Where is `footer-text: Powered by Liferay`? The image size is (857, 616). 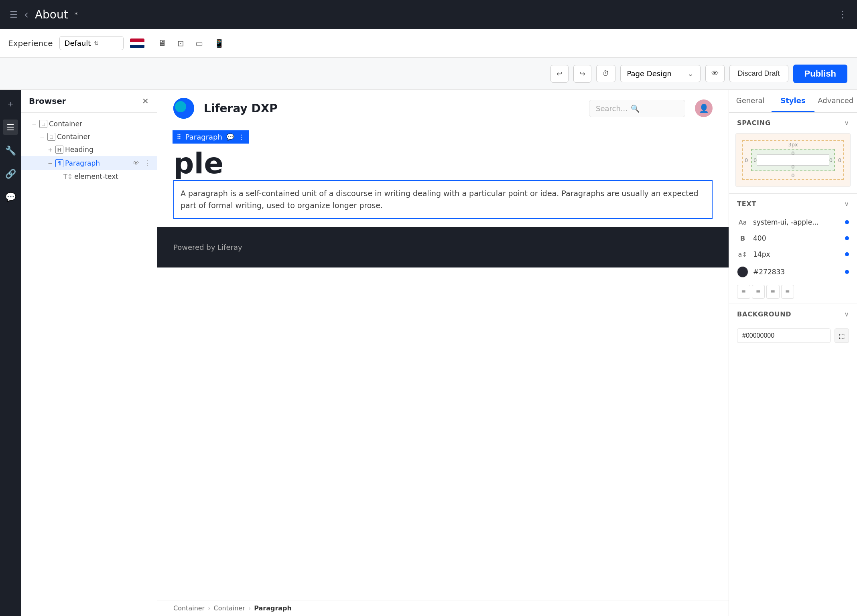
footer-text: Powered by Liferay is located at coordinates (208, 247).